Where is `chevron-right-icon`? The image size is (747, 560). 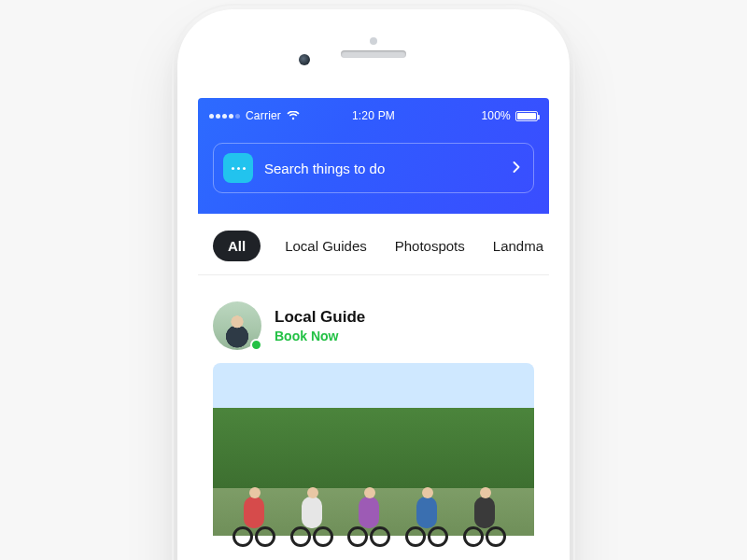 chevron-right-icon is located at coordinates (516, 168).